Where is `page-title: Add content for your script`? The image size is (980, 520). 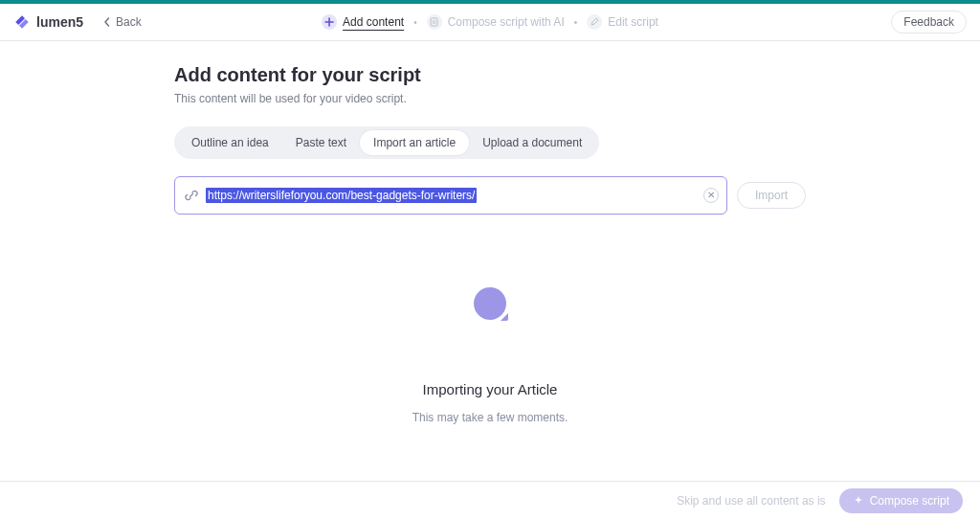
page-title: Add content for your script is located at coordinates (490, 75).